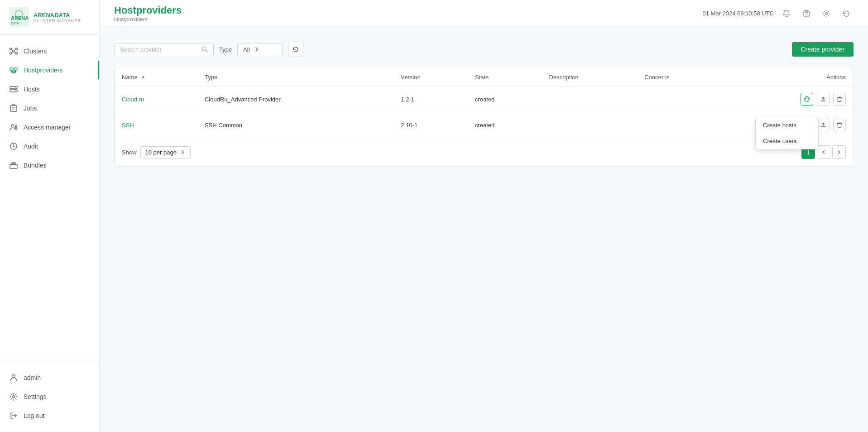  What do you see at coordinates (35, 397) in the screenshot?
I see `sidebar-item-label: Settings` at bounding box center [35, 397].